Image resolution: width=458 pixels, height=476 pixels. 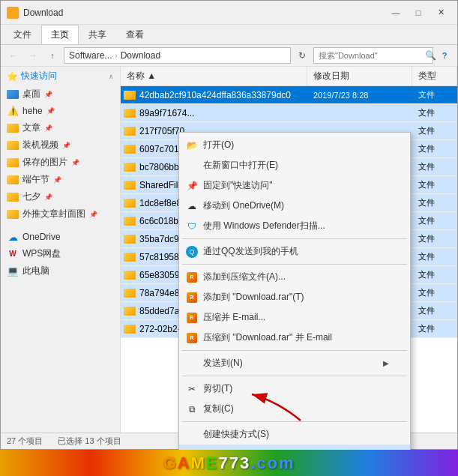 I want to click on total-items: 27 个项目, so click(x=25, y=441).